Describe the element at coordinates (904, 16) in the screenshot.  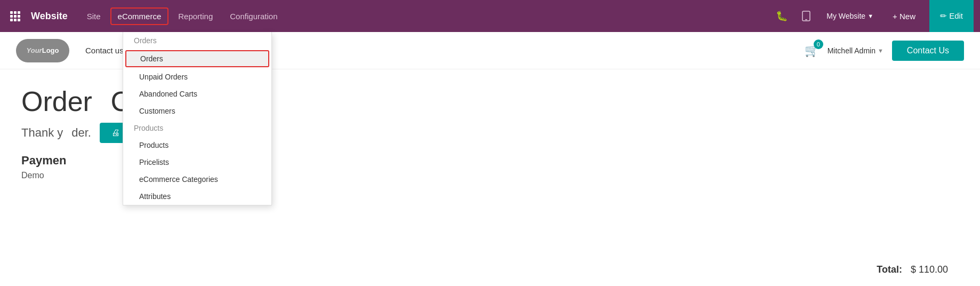
I see `new-button: + New` at that location.